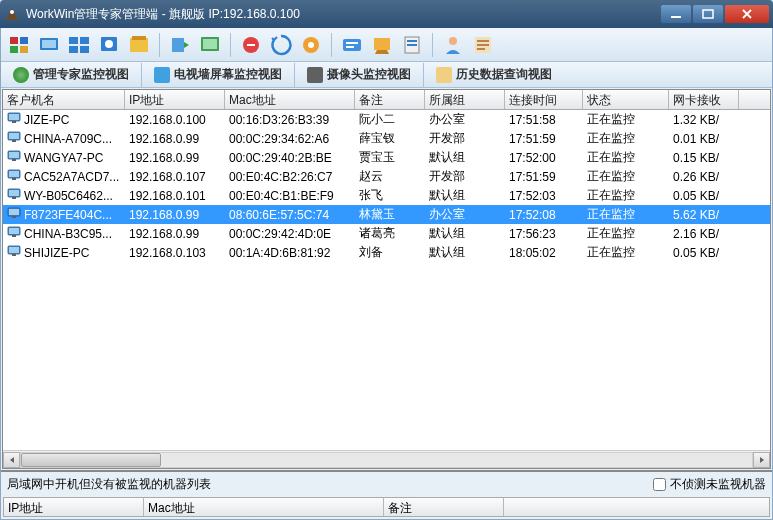 Image resolution: width=773 pixels, height=520 pixels. What do you see at coordinates (68, 215) in the screenshot?
I see `cell-name: F8723FE404C...` at bounding box center [68, 215].